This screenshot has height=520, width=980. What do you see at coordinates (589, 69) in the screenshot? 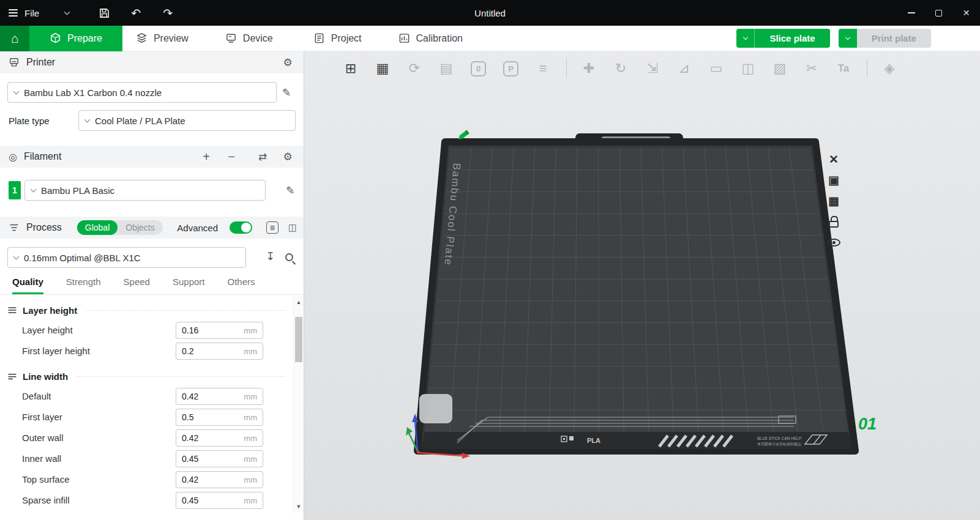
I see `move-icon: ✚` at bounding box center [589, 69].